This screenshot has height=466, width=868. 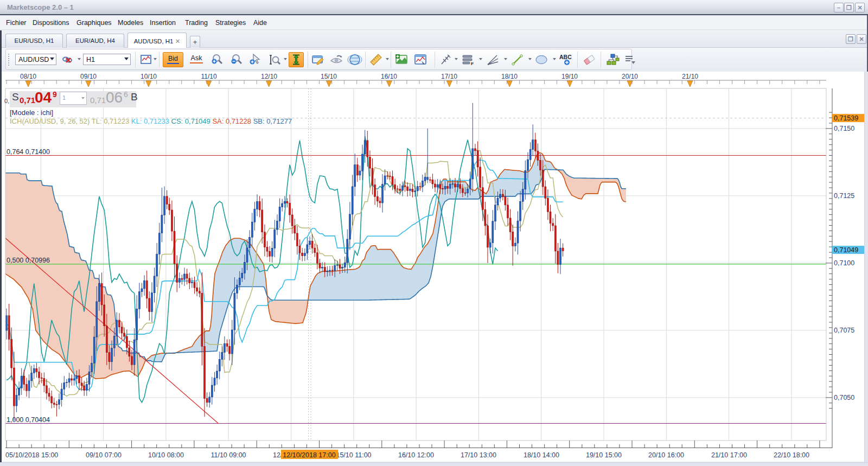 I want to click on svg-text: 05/10/2018 15:00, so click(x=31, y=455).